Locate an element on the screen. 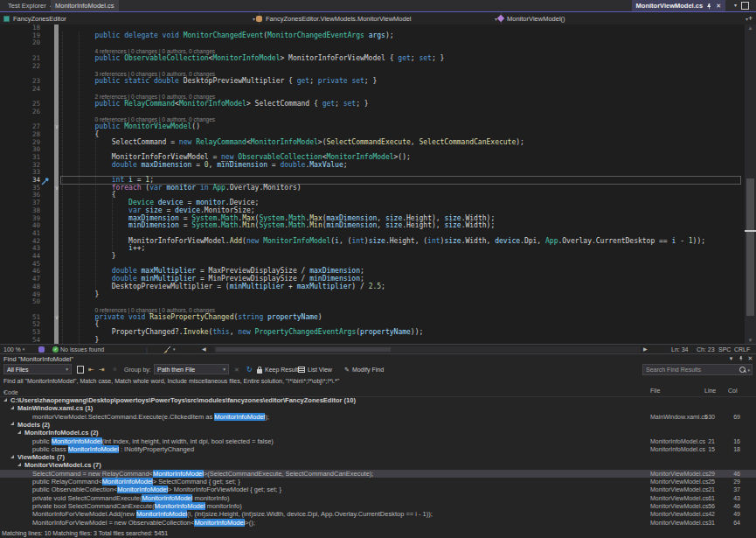 This screenshot has height=538, width=756. find-result-row: MonitorInfoModel.cs (2) is located at coordinates (378, 432).